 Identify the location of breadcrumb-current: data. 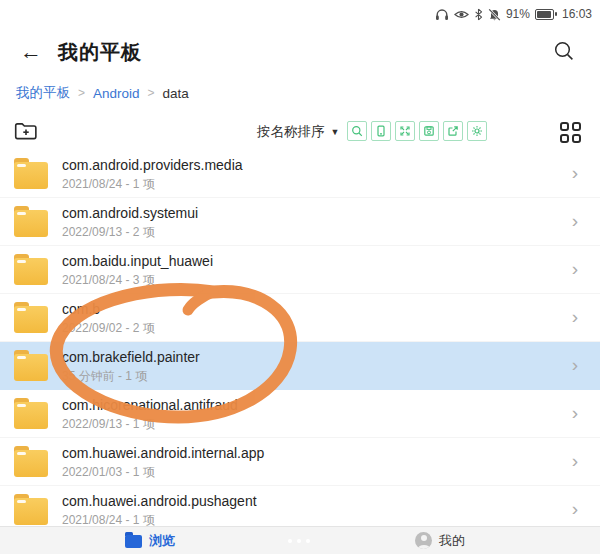
(176, 94).